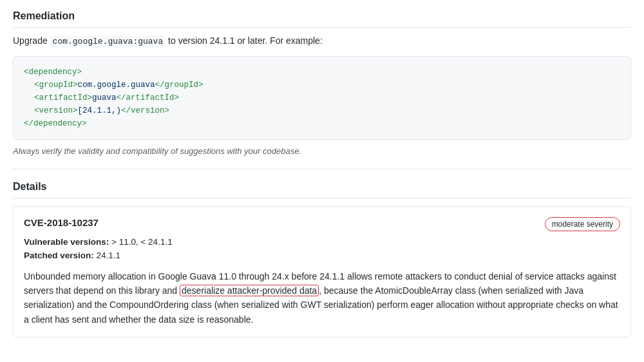  What do you see at coordinates (322, 298) in the screenshot?
I see `cve-description: Unbounded memory allocation in Google Gu…` at bounding box center [322, 298].